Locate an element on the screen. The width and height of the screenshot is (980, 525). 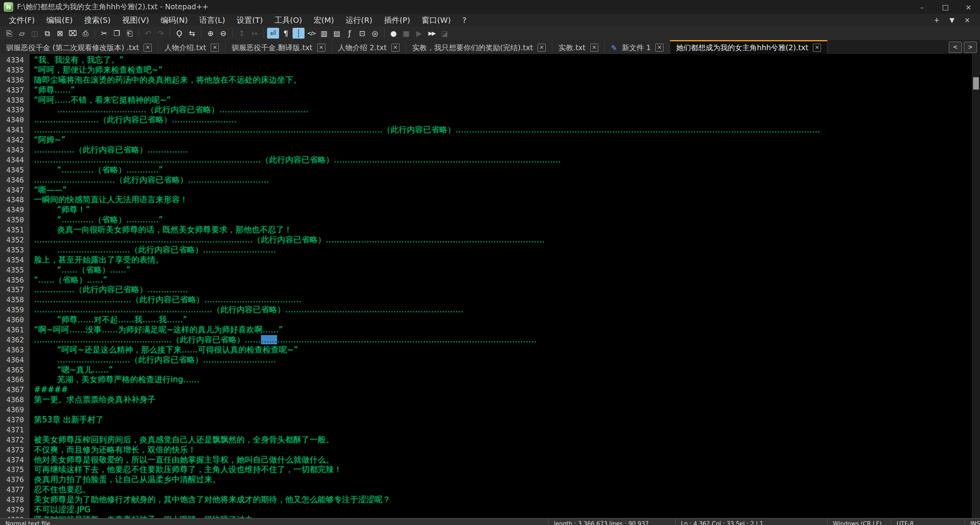
line-text: “阿姆~” is located at coordinates (47, 140).